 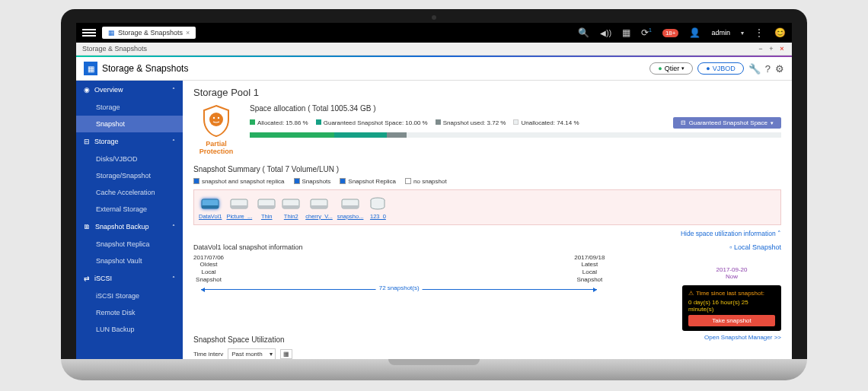 What do you see at coordinates (694, 33) in the screenshot?
I see `user-icon: 👤` at bounding box center [694, 33].